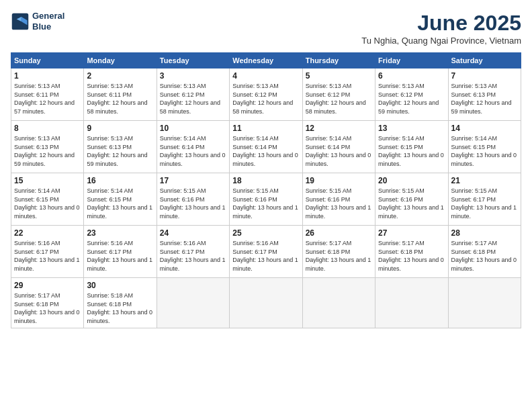  What do you see at coordinates (339, 147) in the screenshot?
I see `table-row: 12 Sunrise: 5:14 AM Sunset: 6:14 PM Dayl…` at bounding box center [339, 147].